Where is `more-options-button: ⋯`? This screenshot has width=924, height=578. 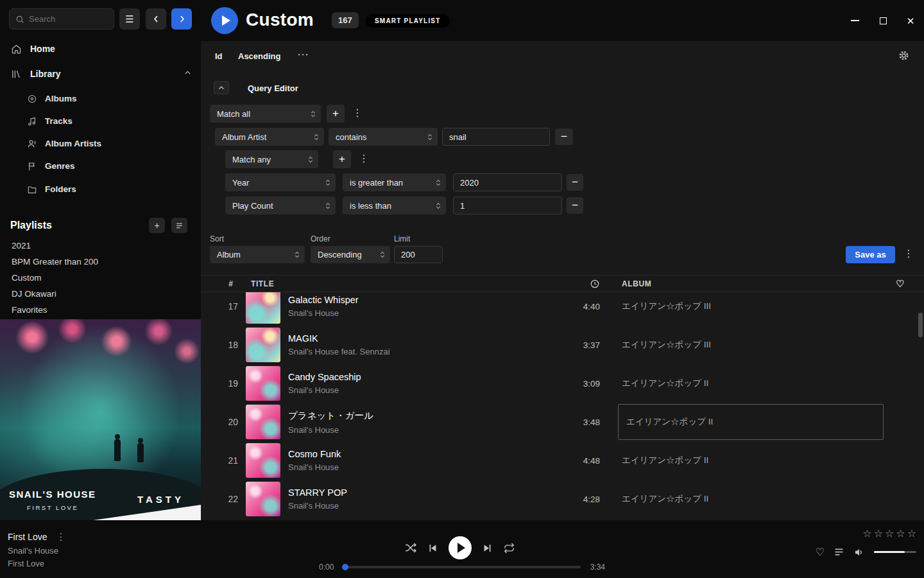 more-options-button: ⋯ is located at coordinates (303, 55).